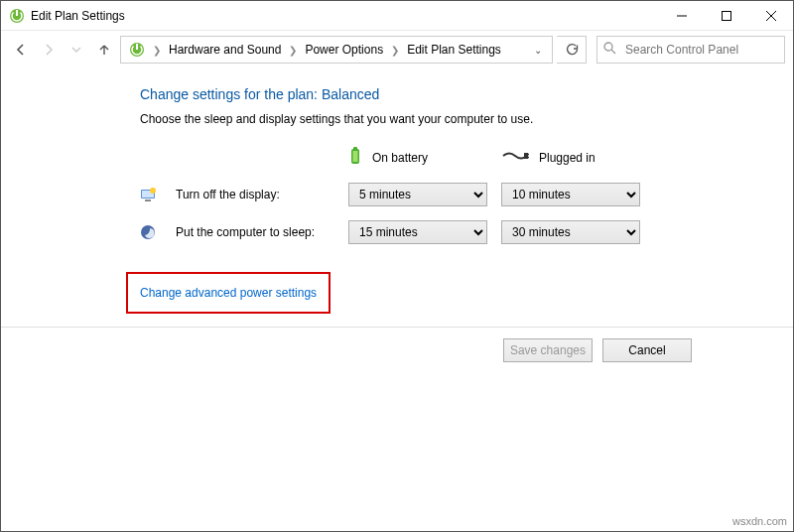  What do you see at coordinates (397, 50) in the screenshot?
I see `navigation-bar: ❯ Hardware and Sound ❯ Power Options ❯ E…` at bounding box center [397, 50].